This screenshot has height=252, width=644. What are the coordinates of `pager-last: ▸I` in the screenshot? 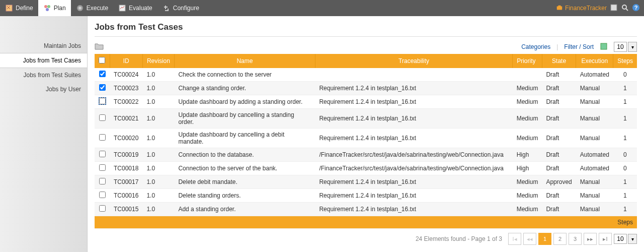 It's located at (605, 239).